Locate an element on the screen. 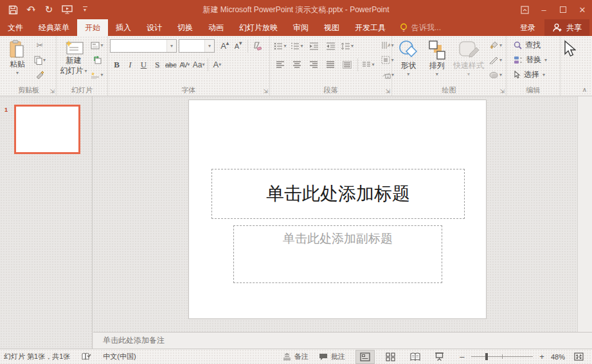 The width and height of the screenshot is (592, 364). align-center-button is located at coordinates (297, 64).